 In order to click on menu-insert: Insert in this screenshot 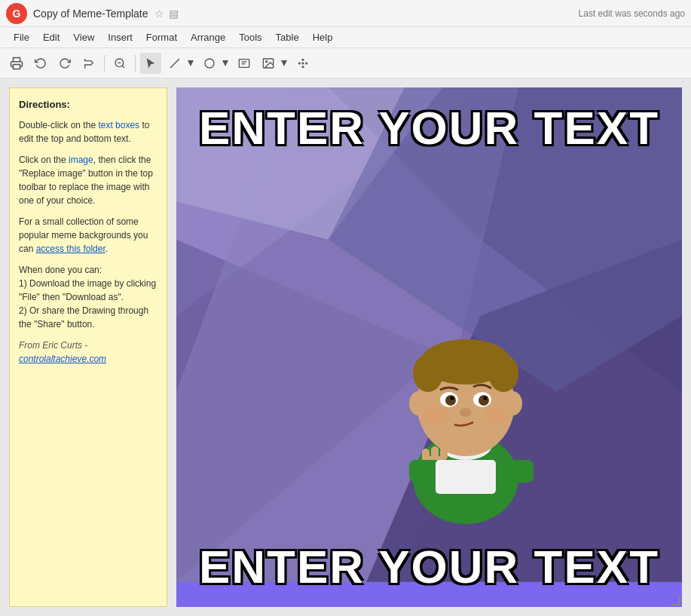, I will do `click(121, 38)`.